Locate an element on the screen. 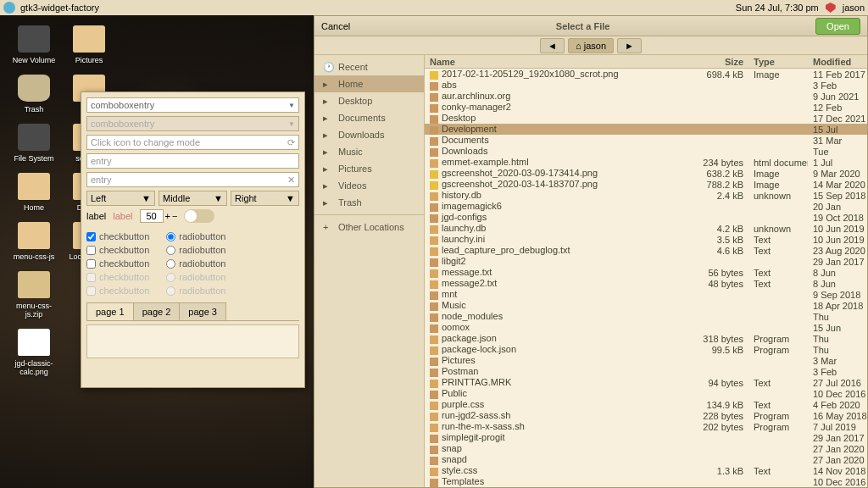 Image resolution: width=868 pixels, height=488 pixels. file-header: Name Size Type Modified is located at coordinates (646, 62).